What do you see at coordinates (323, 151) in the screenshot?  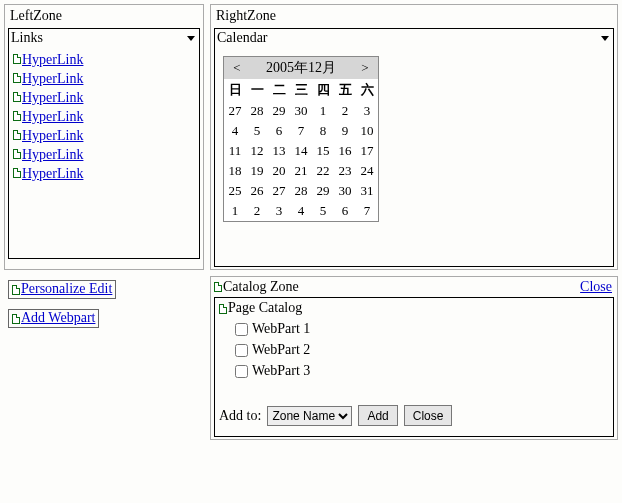 I see `calendar-day: 15` at bounding box center [323, 151].